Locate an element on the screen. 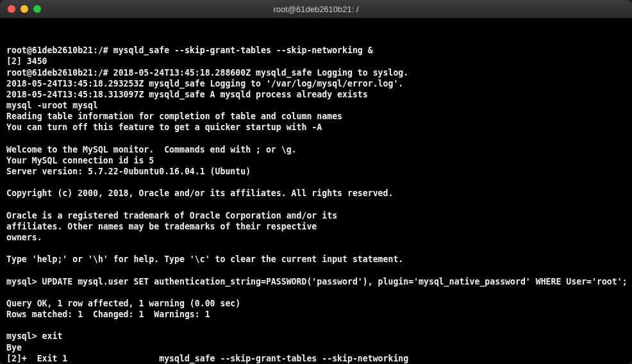 The height and width of the screenshot is (364, 632). terminal-line: Query OK, 1 row affected, 1 warning (0.0… is located at coordinates (316, 304).